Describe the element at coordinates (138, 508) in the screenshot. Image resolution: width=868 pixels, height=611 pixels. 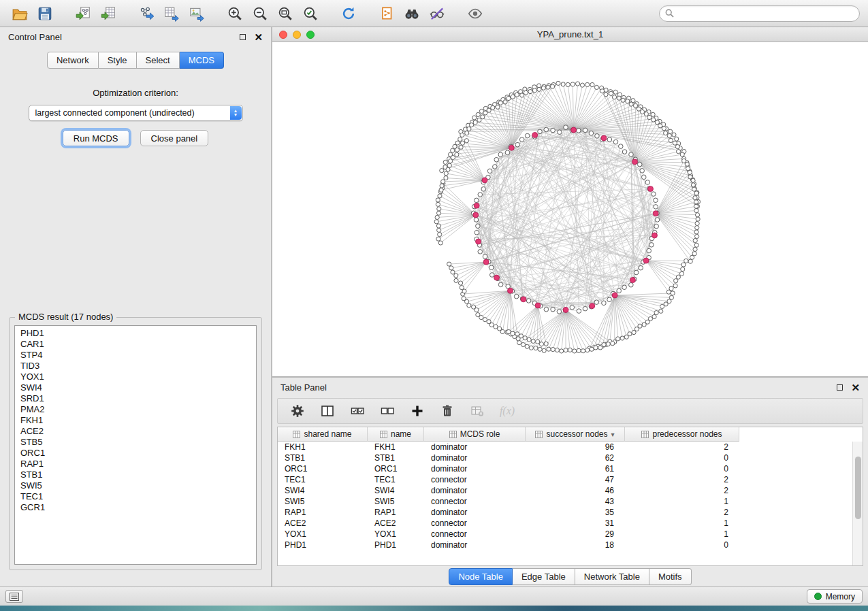
I see `mcds-result-item: GCR1` at that location.